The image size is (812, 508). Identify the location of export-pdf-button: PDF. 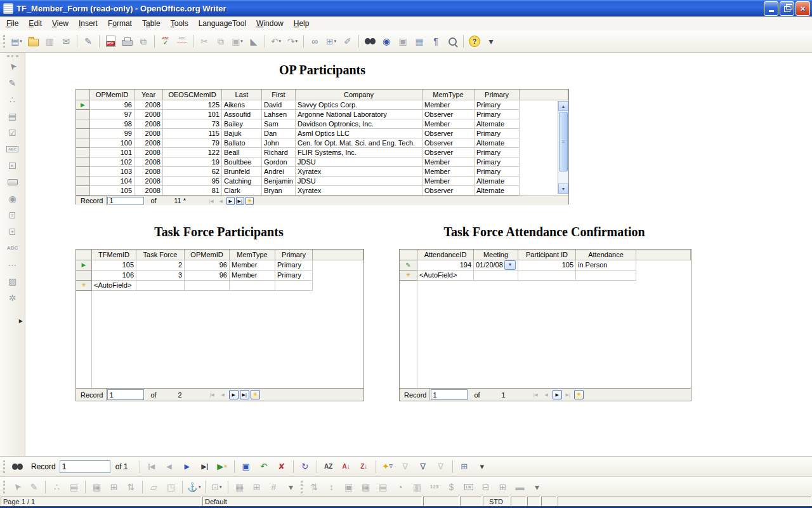
(110, 41).